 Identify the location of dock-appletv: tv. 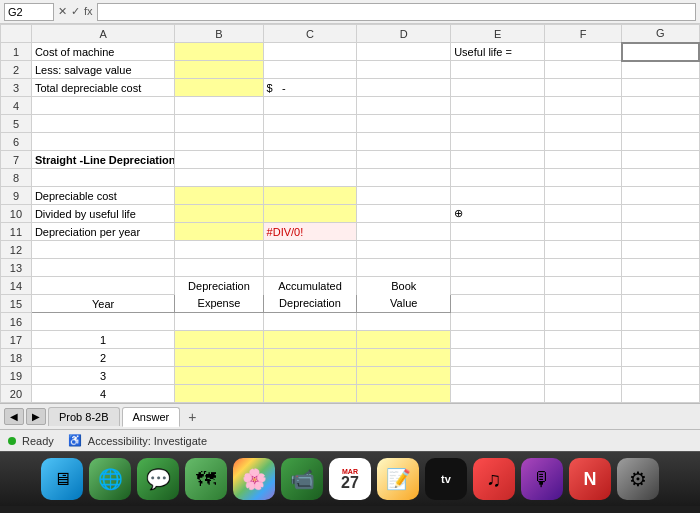
(446, 479).